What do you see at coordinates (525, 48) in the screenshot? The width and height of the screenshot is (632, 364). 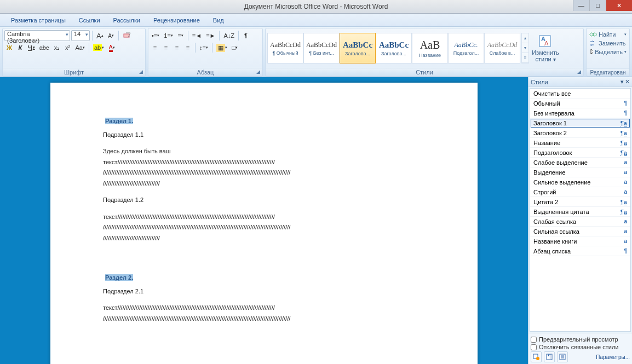 I see `gallery-scroll: ▴▾≡` at bounding box center [525, 48].